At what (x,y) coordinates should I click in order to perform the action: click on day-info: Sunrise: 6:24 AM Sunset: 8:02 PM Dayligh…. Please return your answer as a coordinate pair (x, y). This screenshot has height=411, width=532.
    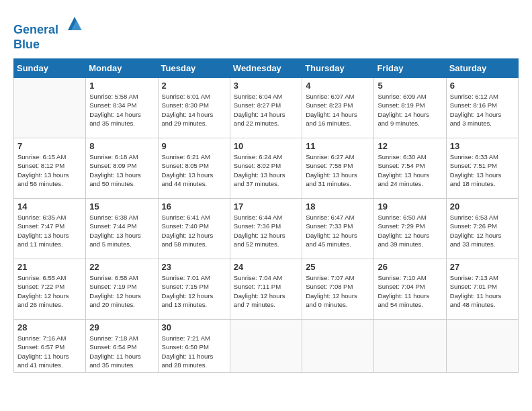
    Looking at the image, I should click on (266, 171).